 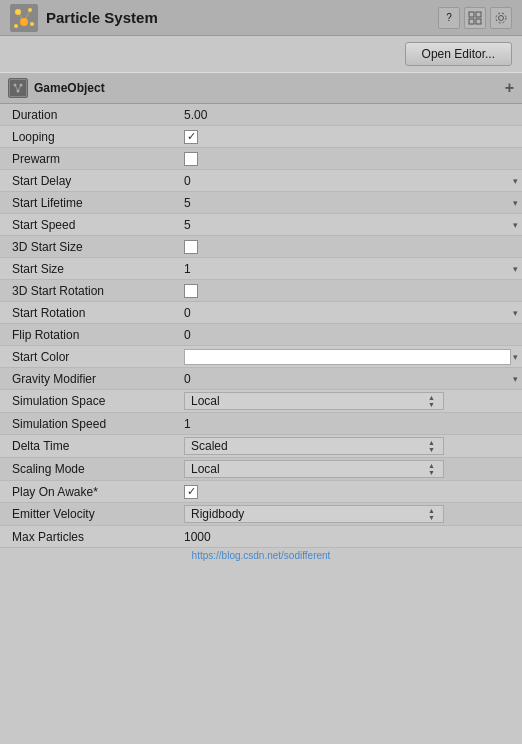 What do you see at coordinates (261, 313) in the screenshot?
I see `table-row: Start Rotation0▾` at bounding box center [261, 313].